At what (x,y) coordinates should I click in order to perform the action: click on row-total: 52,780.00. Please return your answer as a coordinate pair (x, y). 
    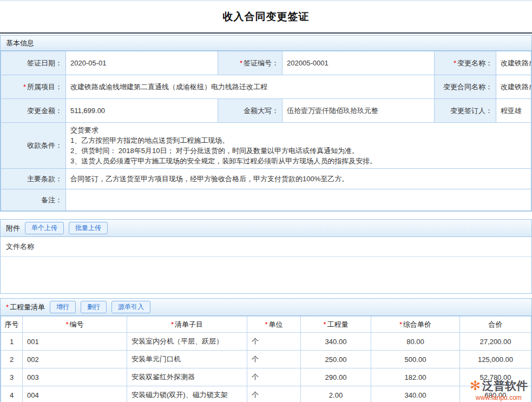
    Looking at the image, I should click on (496, 378).